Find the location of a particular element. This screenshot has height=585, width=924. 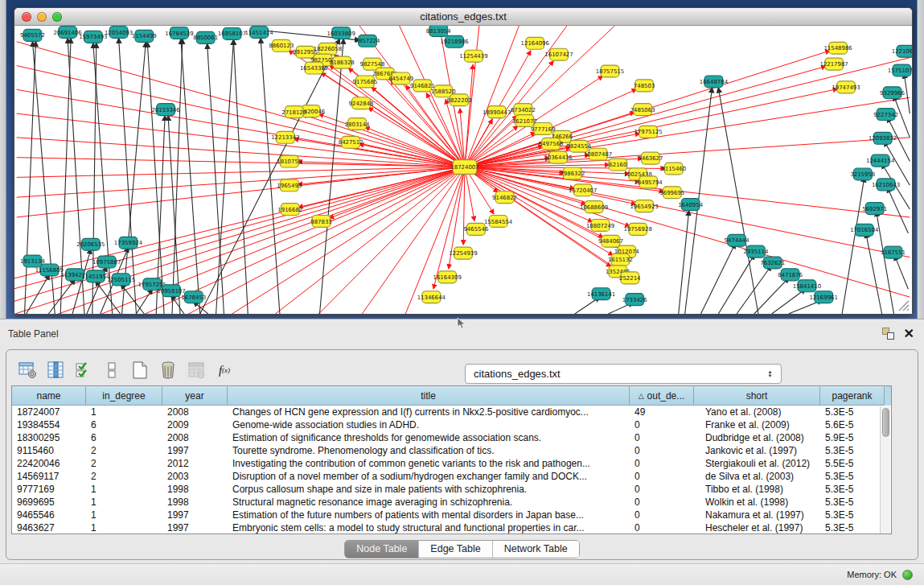

select-all-rows-icon is located at coordinates (84, 370).